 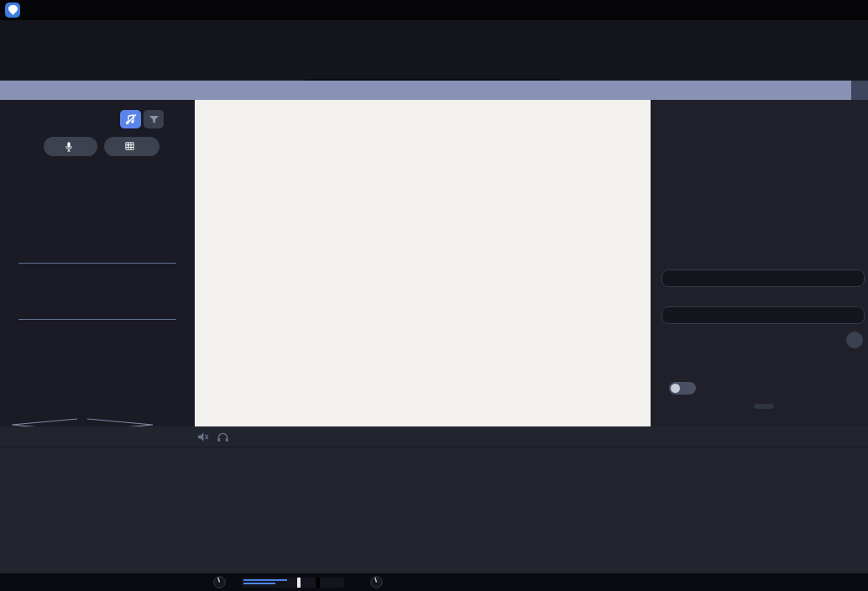 I want to click on chords-button, so click(x=132, y=146).